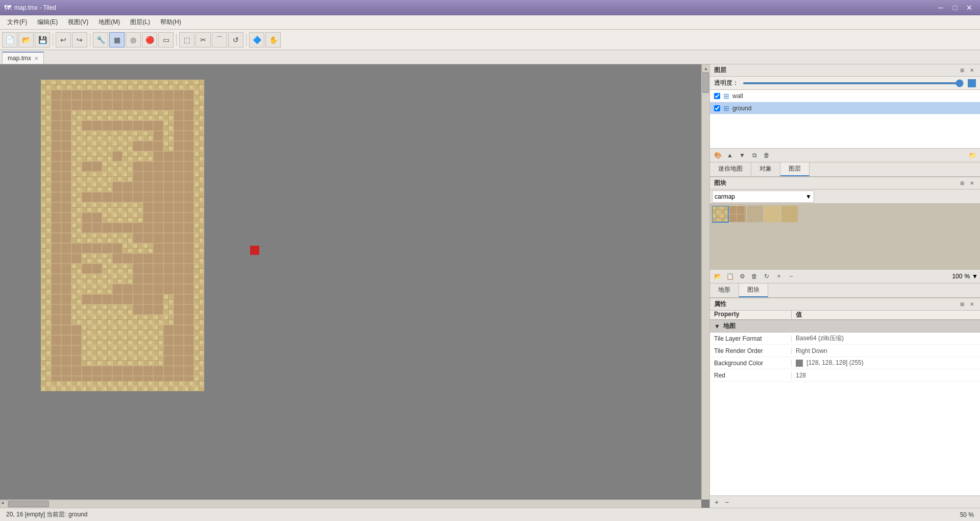 The width and height of the screenshot is (980, 521). I want to click on object-button: 🔷, so click(257, 40).